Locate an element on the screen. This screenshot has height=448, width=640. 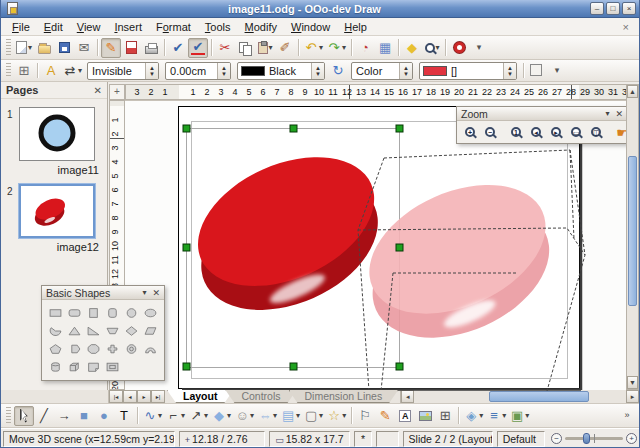
document-as-email-button: ✉ is located at coordinates (84, 48).